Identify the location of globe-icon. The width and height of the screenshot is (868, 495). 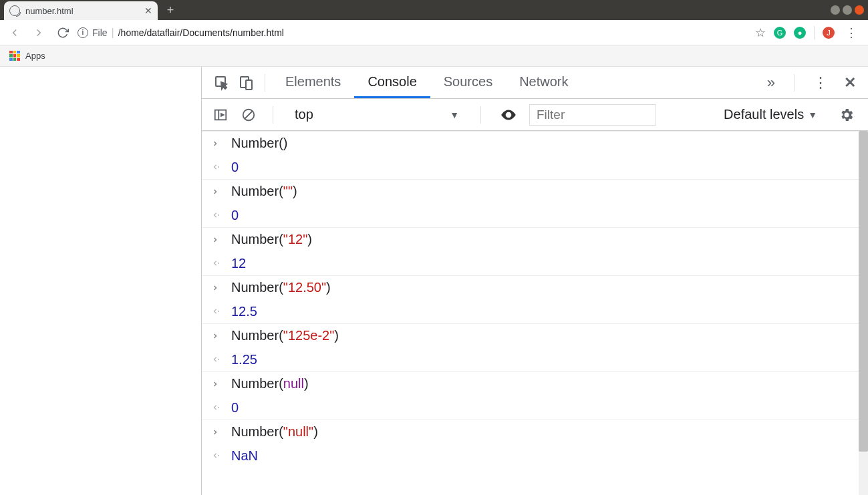
(15, 11).